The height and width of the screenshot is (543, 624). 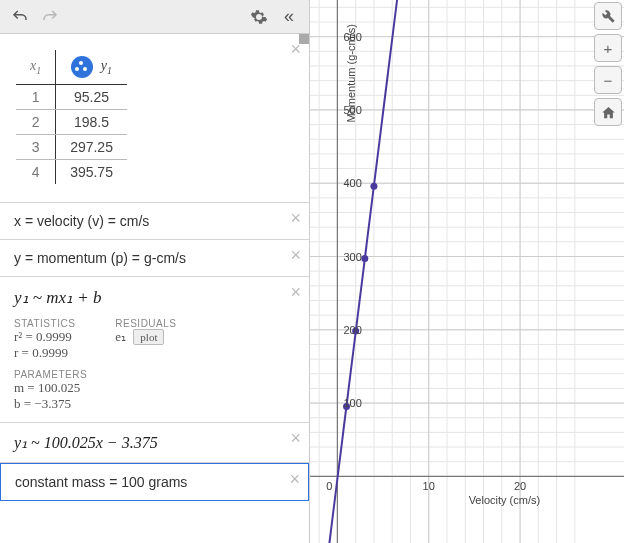 I want to click on svg-text: 400, so click(x=352, y=183).